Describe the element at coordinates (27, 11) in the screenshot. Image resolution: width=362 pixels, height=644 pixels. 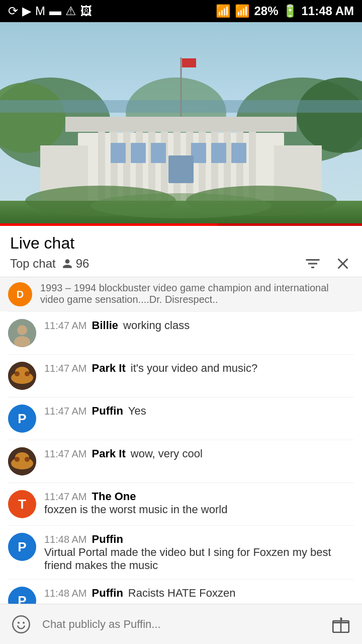
I see `youtube-icon: ▶` at that location.